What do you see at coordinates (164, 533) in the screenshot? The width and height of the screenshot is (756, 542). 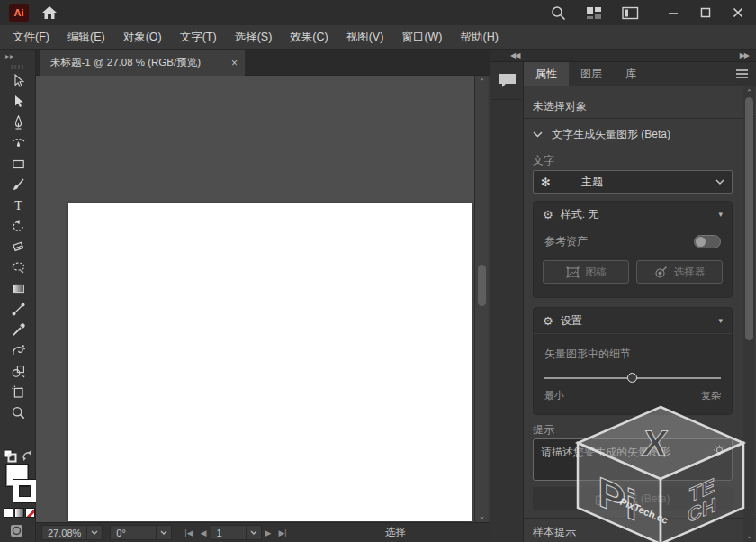 I see `angle-dropdown-icon` at bounding box center [164, 533].